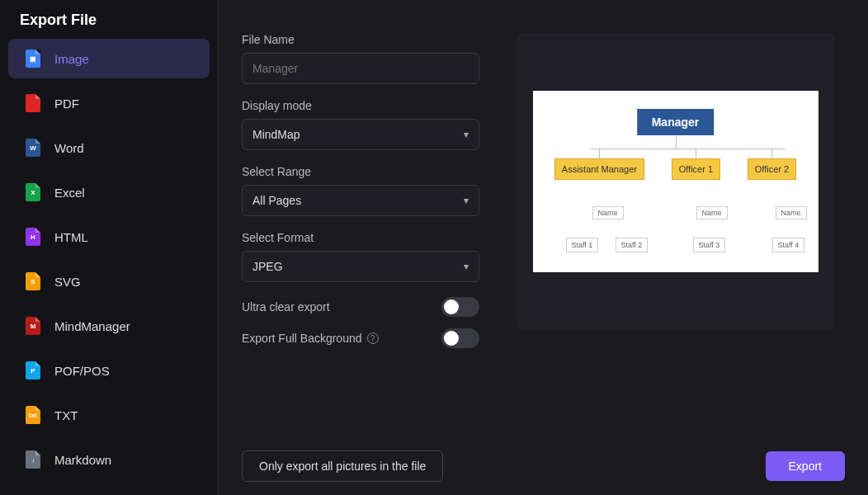  Describe the element at coordinates (109, 326) in the screenshot. I see `sidebar-item-mindmanager: M MindManager` at that location.